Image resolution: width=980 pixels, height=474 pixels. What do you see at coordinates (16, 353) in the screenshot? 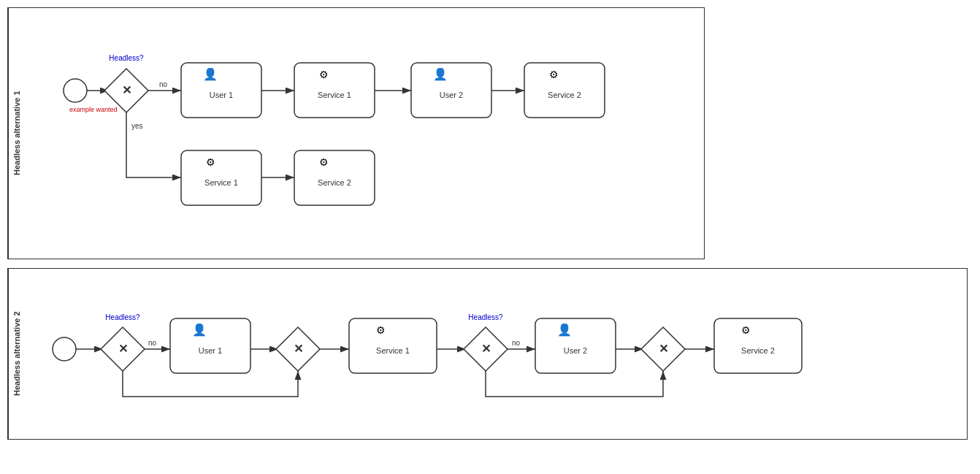
I see `pool2-label: Headless alternative 2` at bounding box center [16, 353].